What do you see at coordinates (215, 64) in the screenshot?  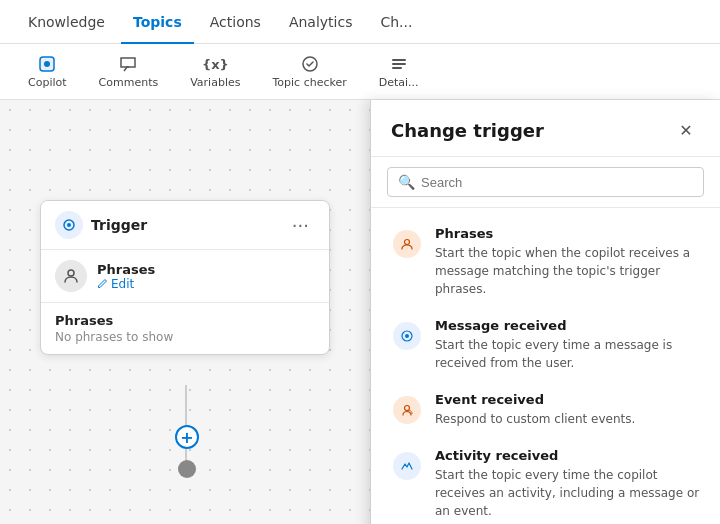 I see `variables-icon: {x}` at bounding box center [215, 64].